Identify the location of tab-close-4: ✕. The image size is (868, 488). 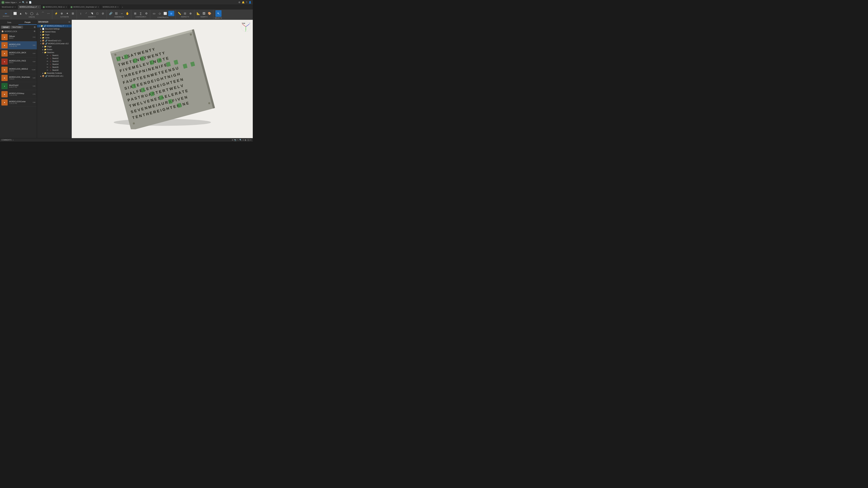
(118, 7).